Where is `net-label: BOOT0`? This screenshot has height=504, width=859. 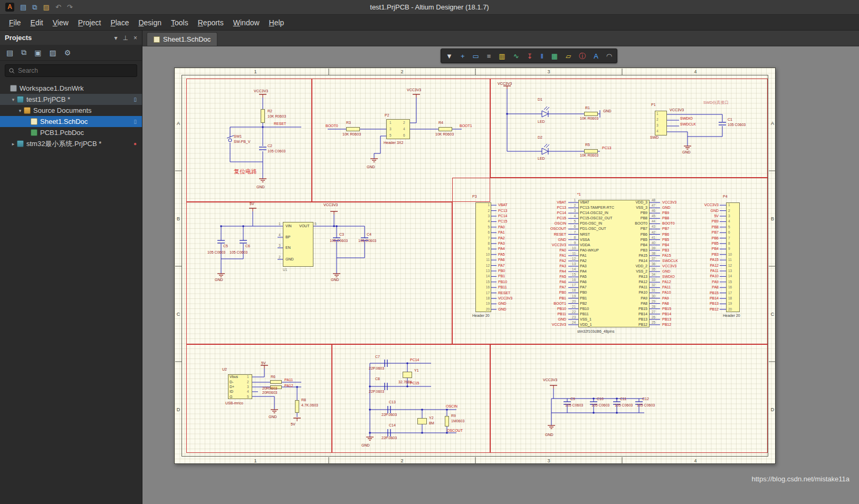
net-label: BOOT0 is located at coordinates (332, 126).